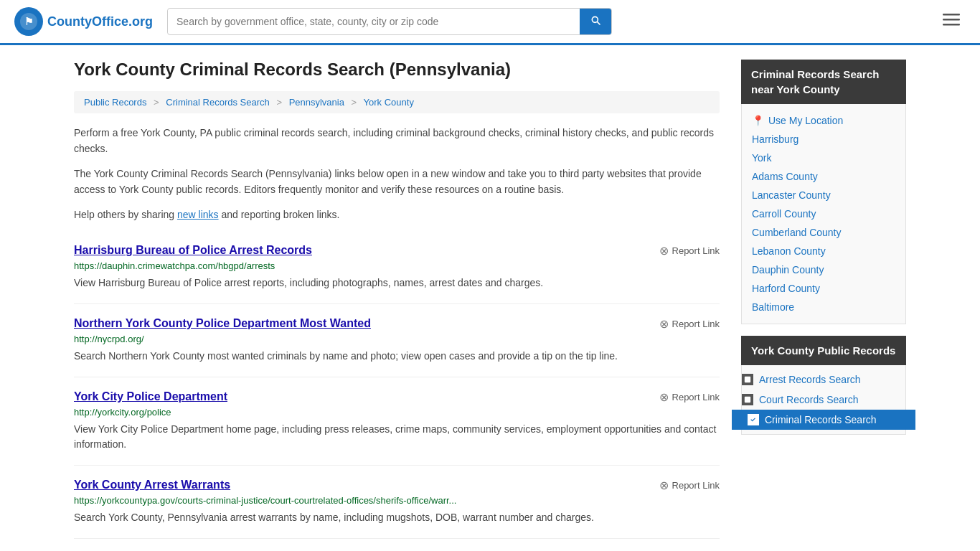 The height and width of the screenshot is (551, 980). What do you see at coordinates (824, 288) in the screenshot?
I see `sidebar-nearby-link: Harford County` at bounding box center [824, 288].